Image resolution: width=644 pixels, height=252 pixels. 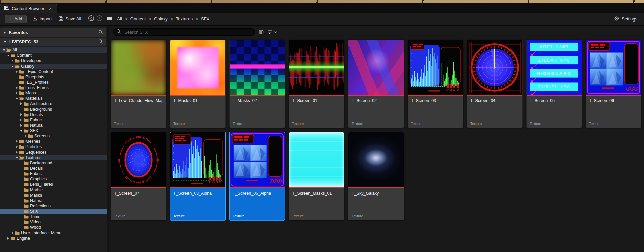 I want to click on asset-tile-t_screen_masks_01: T_Screen_Masks_01 Texture, so click(x=317, y=176).